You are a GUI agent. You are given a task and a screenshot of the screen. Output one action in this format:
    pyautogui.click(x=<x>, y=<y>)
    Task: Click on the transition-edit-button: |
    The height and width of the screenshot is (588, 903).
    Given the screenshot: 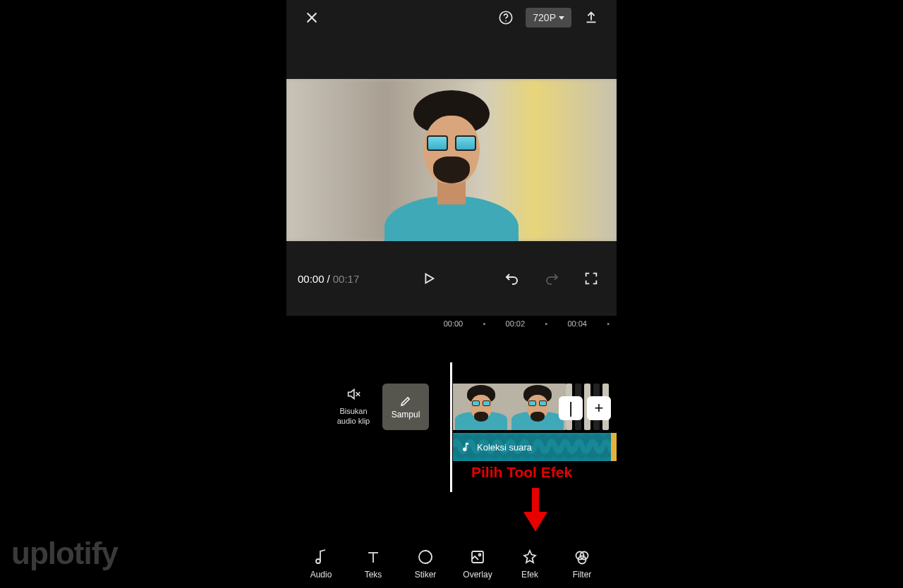 What is the action you would take?
    pyautogui.click(x=571, y=408)
    